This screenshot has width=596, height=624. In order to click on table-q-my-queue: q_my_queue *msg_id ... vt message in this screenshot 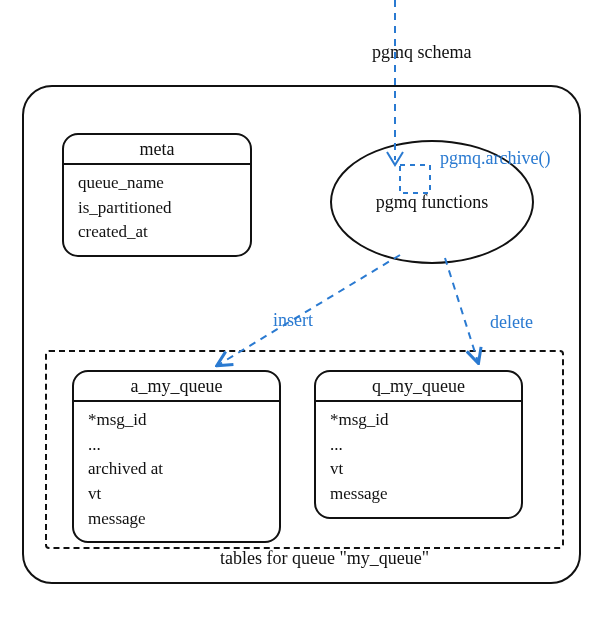, I will do `click(418, 444)`.